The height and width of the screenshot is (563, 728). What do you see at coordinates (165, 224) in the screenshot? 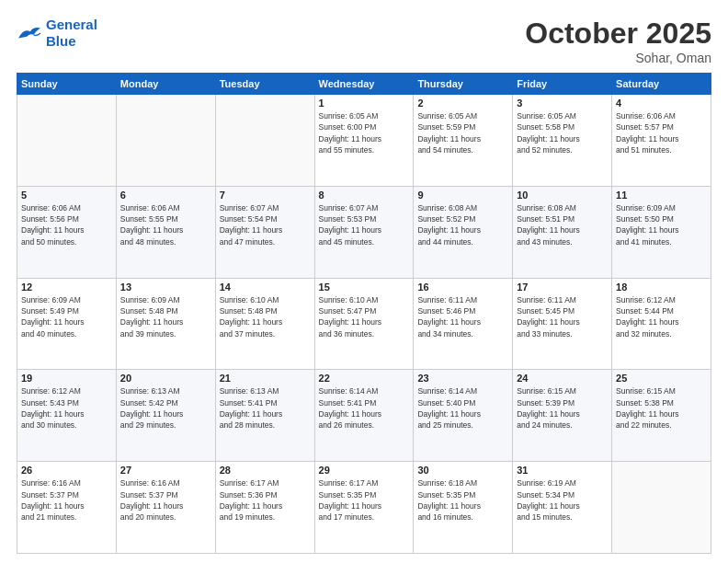
I see `day-info: Sunrise: 6:06 AMSunset: 5:55 PMDaylight:…` at bounding box center [165, 224].